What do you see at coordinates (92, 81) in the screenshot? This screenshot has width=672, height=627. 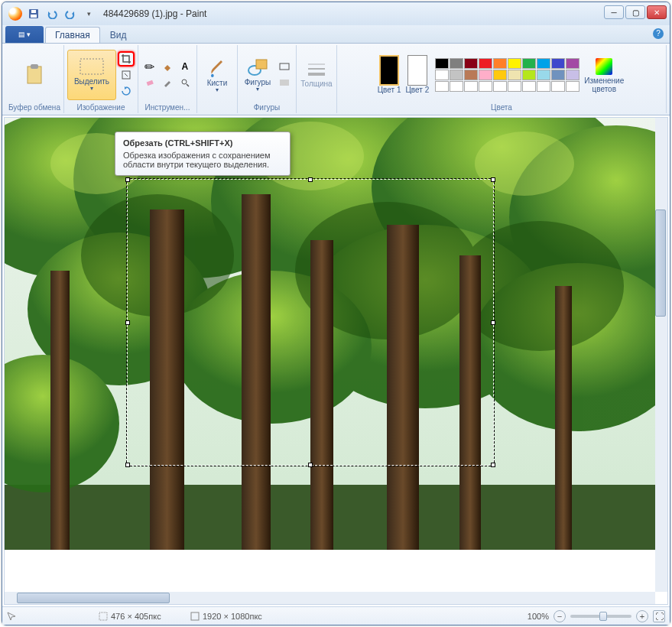 I see `select-label: Выделить` at bounding box center [92, 81].